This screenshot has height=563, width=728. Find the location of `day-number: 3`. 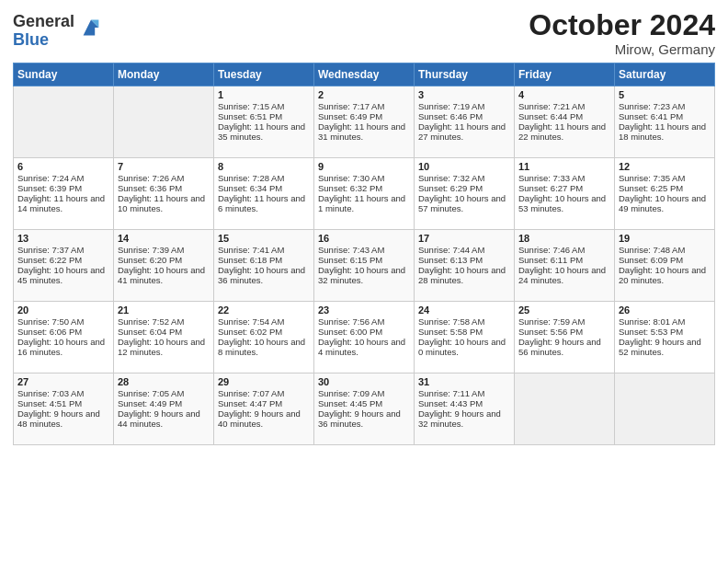

day-number: 3 is located at coordinates (464, 95).